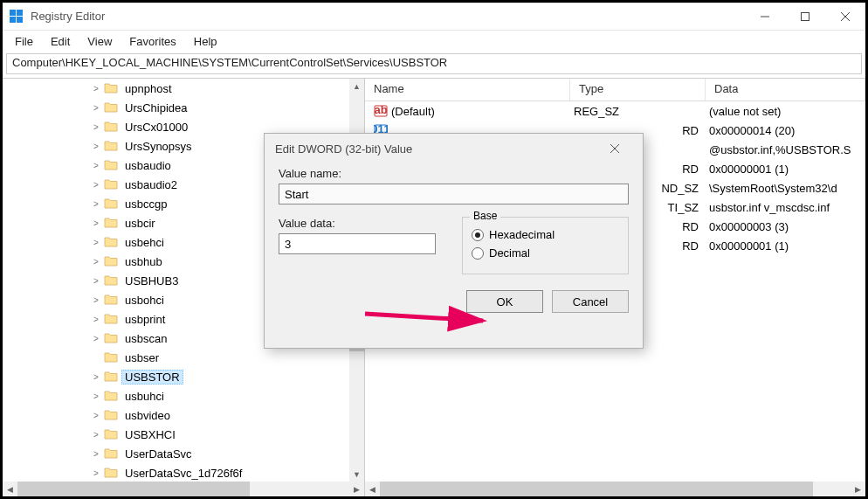 This screenshot has height=499, width=868. What do you see at coordinates (486, 216) in the screenshot?
I see `base-legend: Base` at bounding box center [486, 216].